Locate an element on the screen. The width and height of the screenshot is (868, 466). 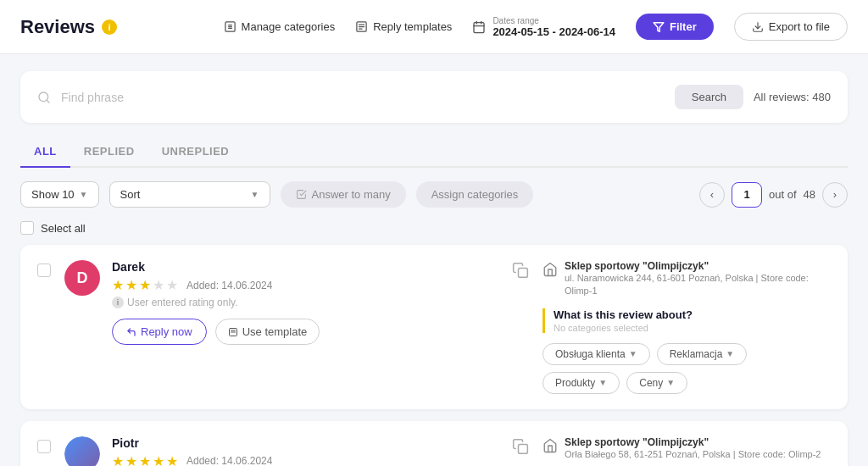
answer-icon is located at coordinates (302, 195).